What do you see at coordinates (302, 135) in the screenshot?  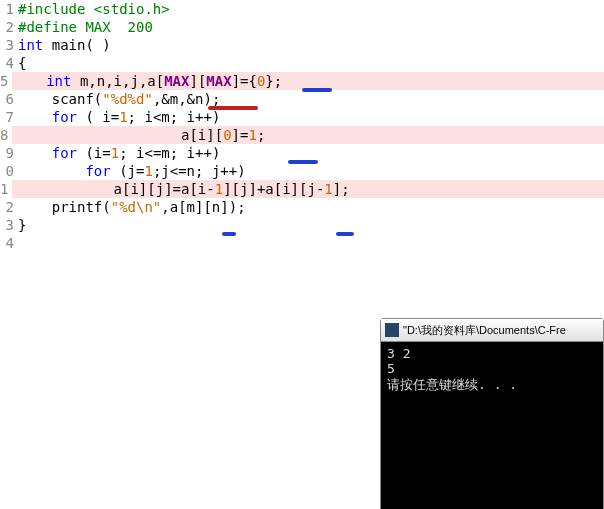 I see `code-line: 8 a[i][0]=1;` at bounding box center [302, 135].